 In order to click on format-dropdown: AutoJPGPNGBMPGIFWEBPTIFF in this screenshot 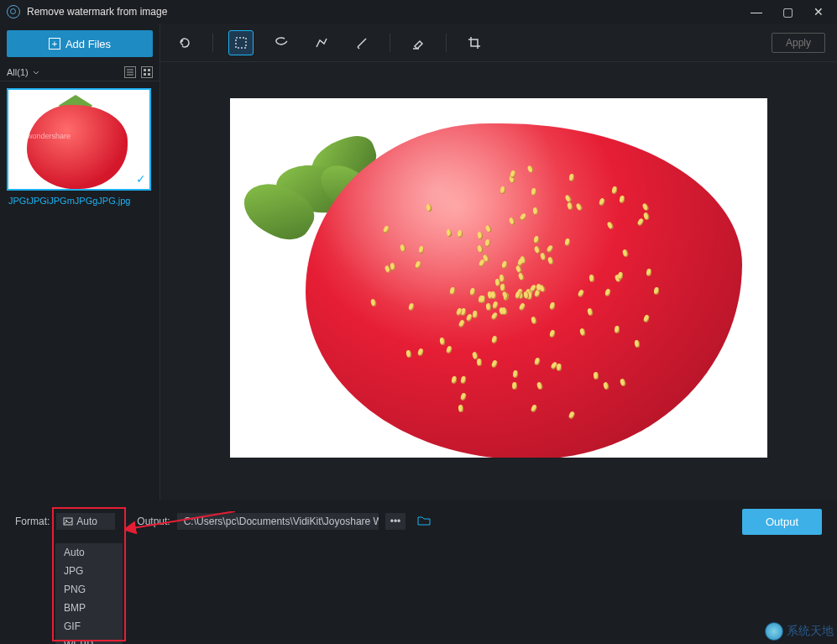, I will do `click(89, 594)`.